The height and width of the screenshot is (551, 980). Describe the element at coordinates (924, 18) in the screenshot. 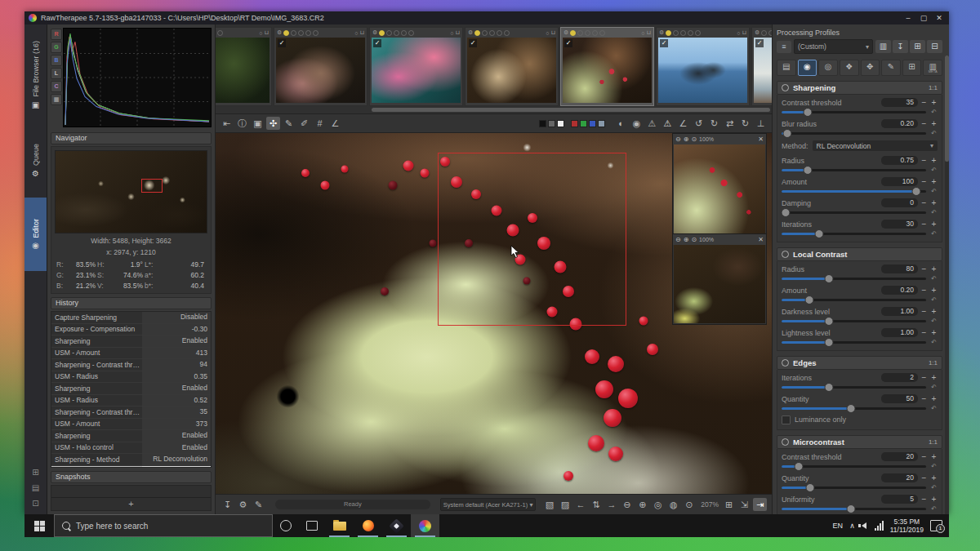

I see `maximize-button: ▢` at that location.